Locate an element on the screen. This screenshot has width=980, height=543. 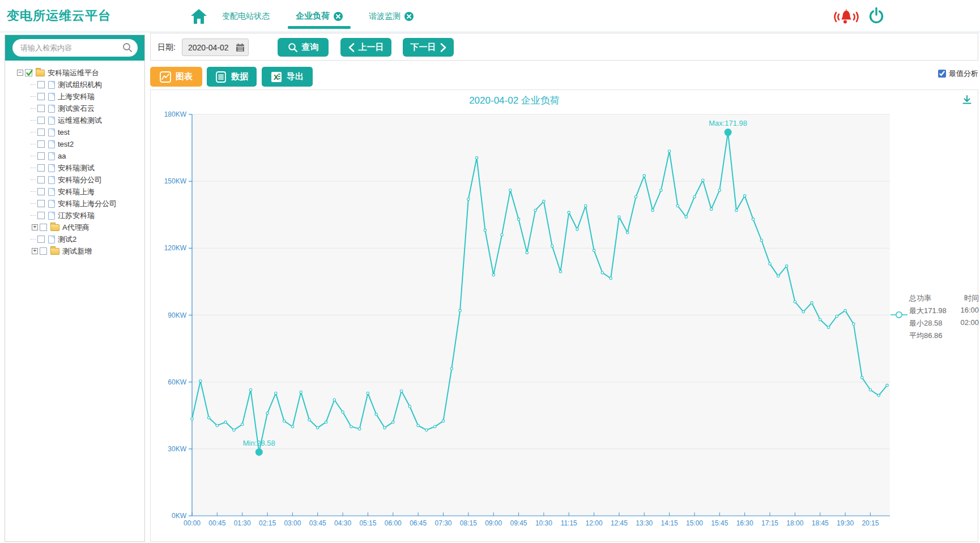
excel-icon: X is located at coordinates (276, 77).